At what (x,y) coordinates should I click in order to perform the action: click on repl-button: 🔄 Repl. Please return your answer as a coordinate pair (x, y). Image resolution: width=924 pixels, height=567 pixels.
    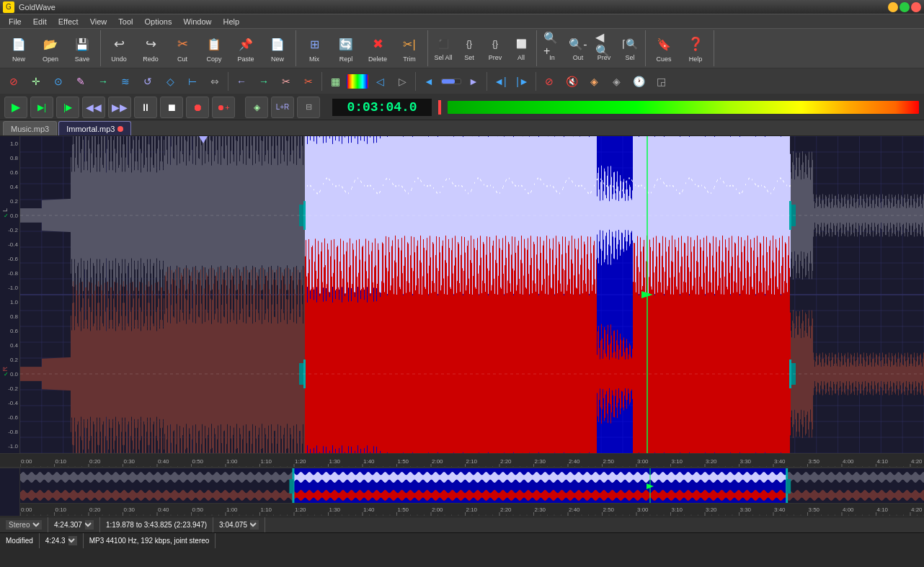
    Looking at the image, I should click on (346, 48).